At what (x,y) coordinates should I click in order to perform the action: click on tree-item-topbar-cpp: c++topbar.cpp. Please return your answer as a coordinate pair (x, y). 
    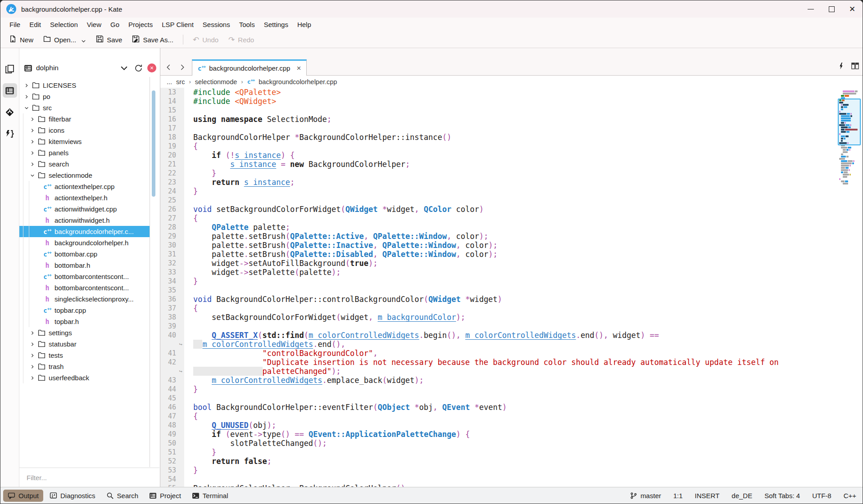
    Looking at the image, I should click on (85, 310).